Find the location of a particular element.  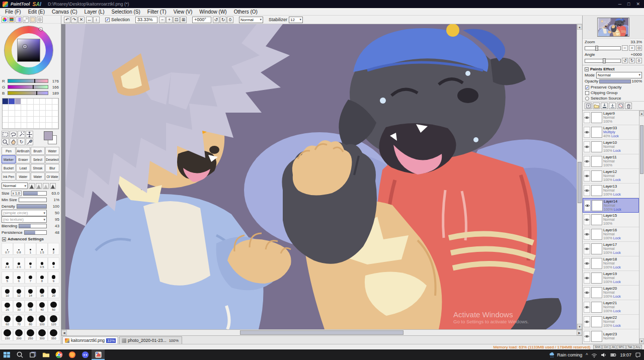

rotate-tool-icon: ↻ is located at coordinates (21, 142).